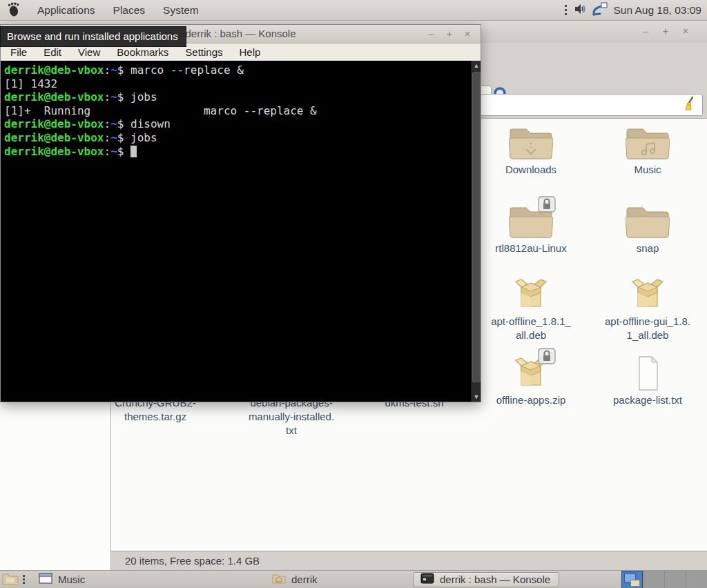 Image resolution: width=707 pixels, height=588 pixels. What do you see at coordinates (409, 560) in the screenshot?
I see `file-manager-statusbar: 20 items, Free space: 1.4 GB` at bounding box center [409, 560].